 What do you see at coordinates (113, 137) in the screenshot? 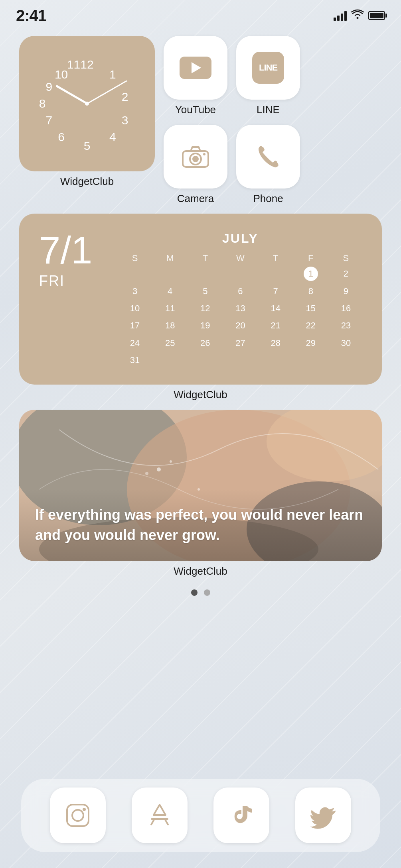
I see `clock-num-4: 4` at bounding box center [113, 137].